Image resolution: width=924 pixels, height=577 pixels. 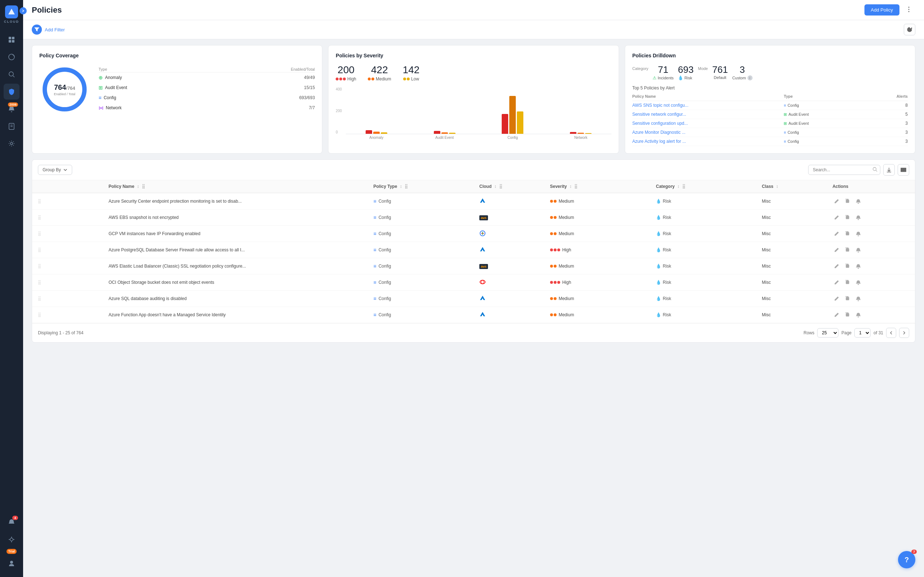 I want to click on default-label: Default, so click(x=720, y=78).